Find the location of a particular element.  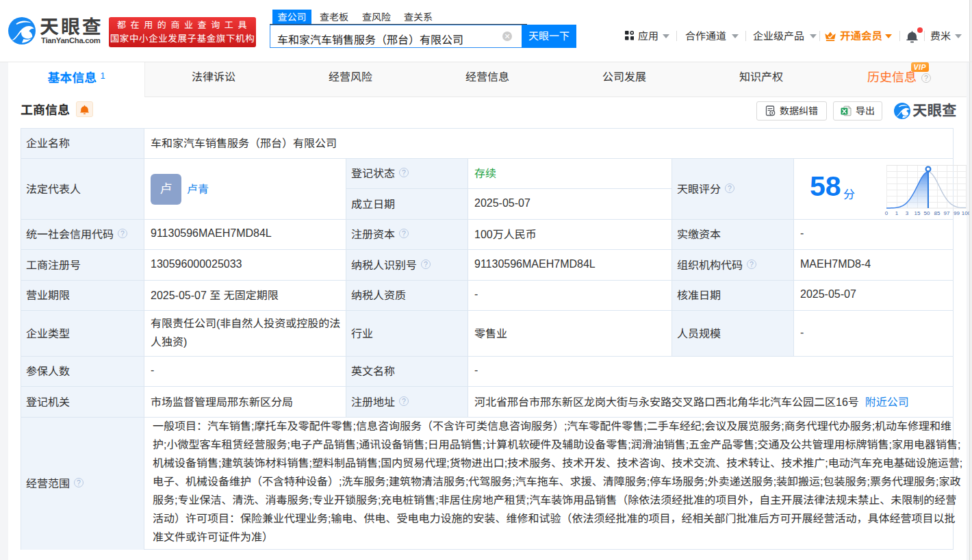

svg-text: 1 is located at coordinates (897, 214).